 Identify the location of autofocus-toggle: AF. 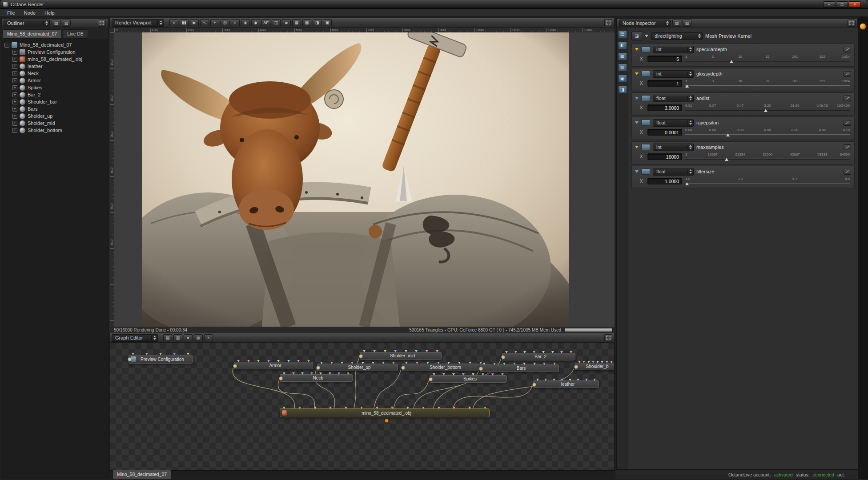
(266, 23).